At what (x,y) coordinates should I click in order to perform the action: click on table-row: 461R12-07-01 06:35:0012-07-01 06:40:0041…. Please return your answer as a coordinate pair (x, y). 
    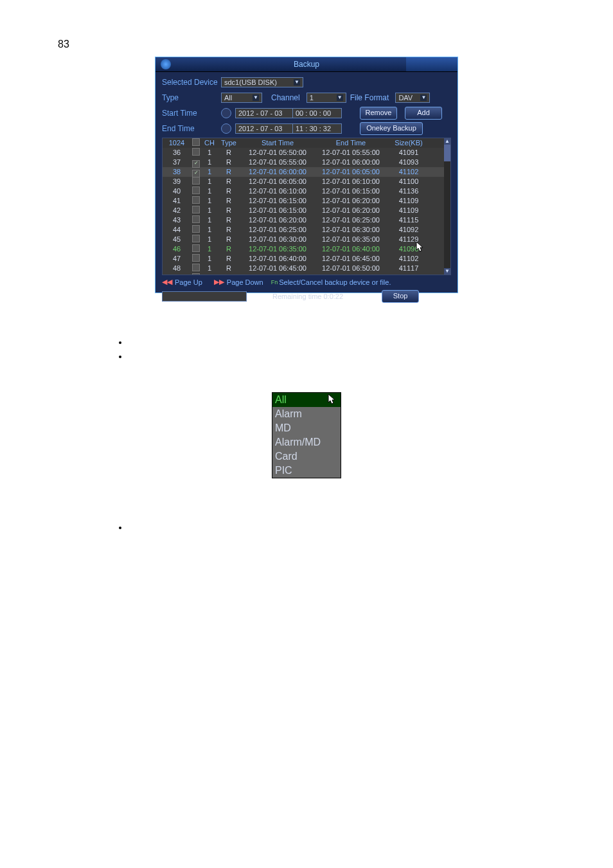
    Looking at the image, I should click on (306, 249).